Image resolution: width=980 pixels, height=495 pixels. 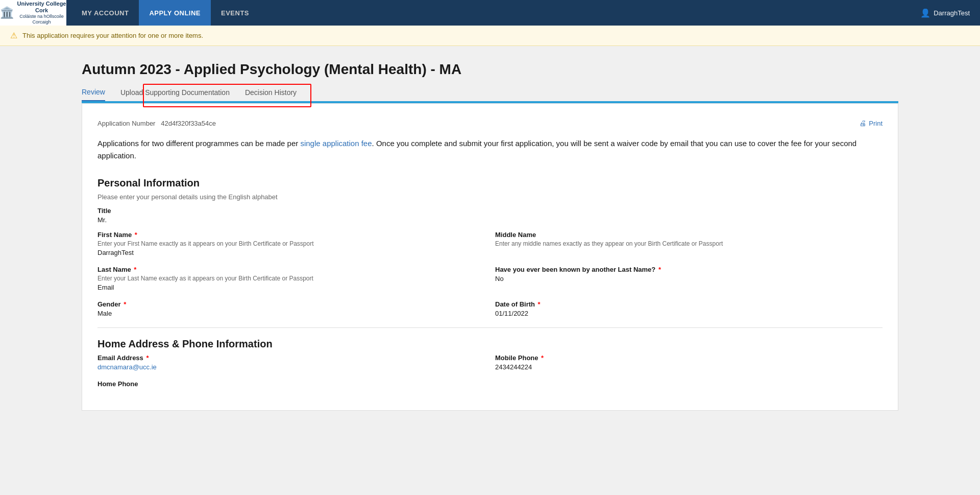 I want to click on name-row: First Name * Enter your First Name exact…, so click(x=490, y=244).